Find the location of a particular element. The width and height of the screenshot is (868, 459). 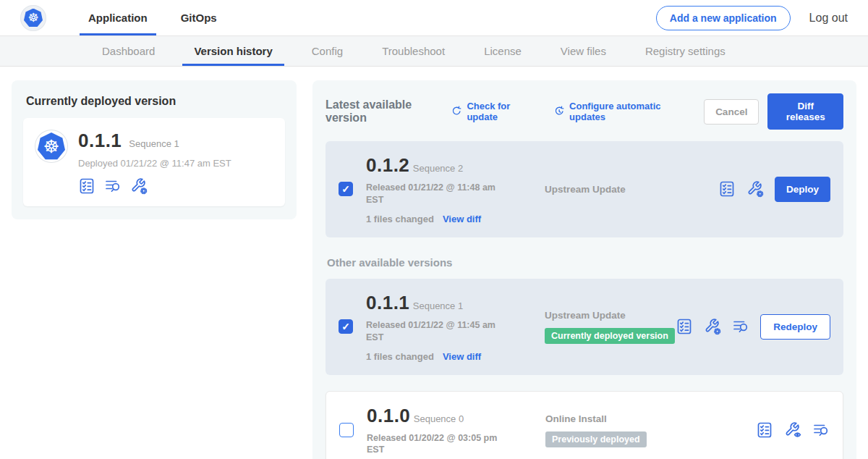

config-wrench-eye-icon is located at coordinates (793, 430).